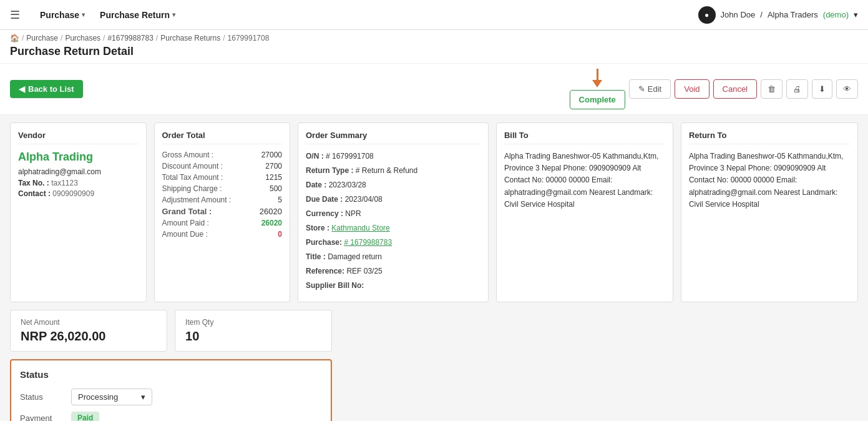 The image size is (868, 421). Describe the element at coordinates (62, 15) in the screenshot. I see `nav-purchase-menu: Purchase ▾` at that location.